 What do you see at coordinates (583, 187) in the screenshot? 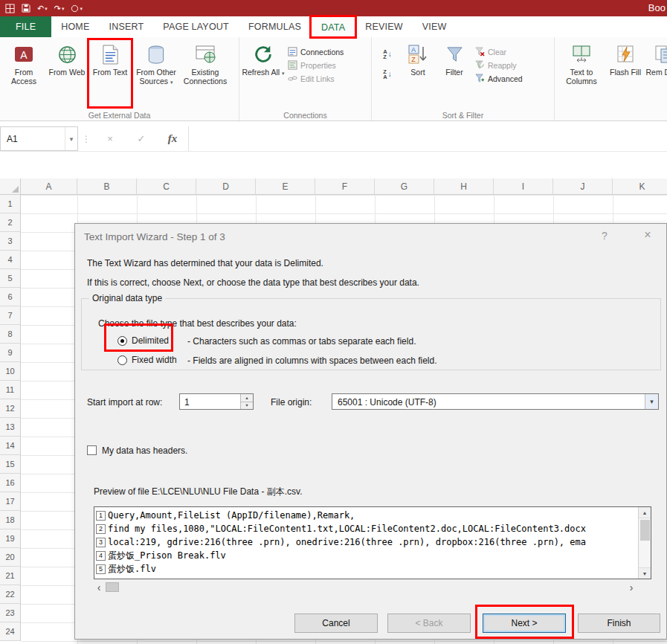
I see `column-header: J` at bounding box center [583, 187].